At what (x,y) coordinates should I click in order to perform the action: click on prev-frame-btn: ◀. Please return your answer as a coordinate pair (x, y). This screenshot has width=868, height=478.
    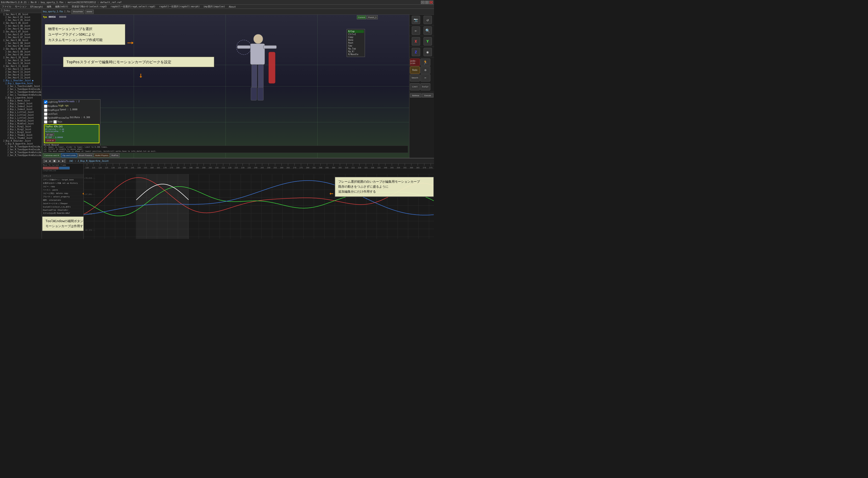
    Looking at the image, I should click on (50, 161).